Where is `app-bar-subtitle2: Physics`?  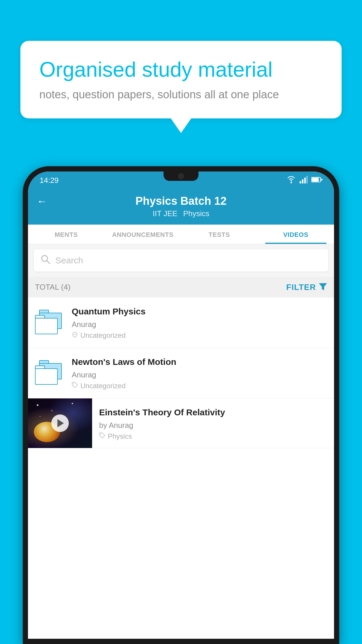 app-bar-subtitle2: Physics is located at coordinates (196, 214).